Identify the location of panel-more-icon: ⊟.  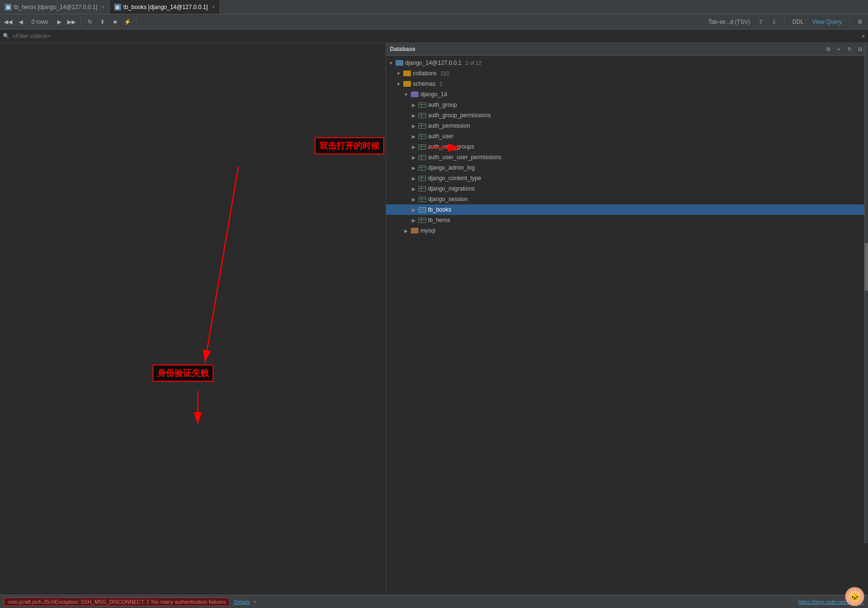
(860, 49).